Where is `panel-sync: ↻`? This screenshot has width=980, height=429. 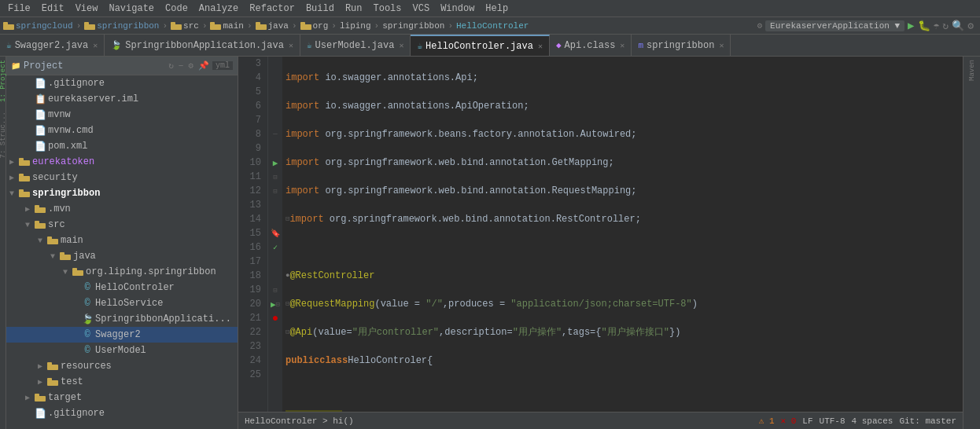
panel-sync: ↻ is located at coordinates (171, 66).